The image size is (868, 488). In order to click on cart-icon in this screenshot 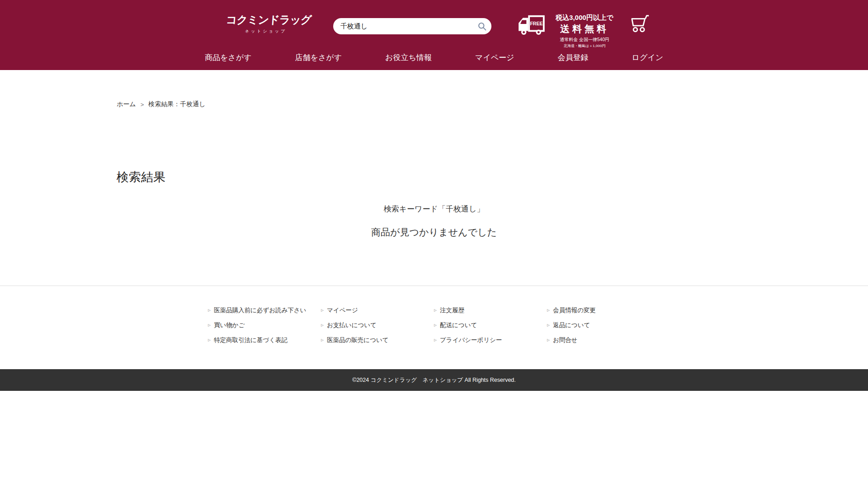, I will do `click(640, 24)`.